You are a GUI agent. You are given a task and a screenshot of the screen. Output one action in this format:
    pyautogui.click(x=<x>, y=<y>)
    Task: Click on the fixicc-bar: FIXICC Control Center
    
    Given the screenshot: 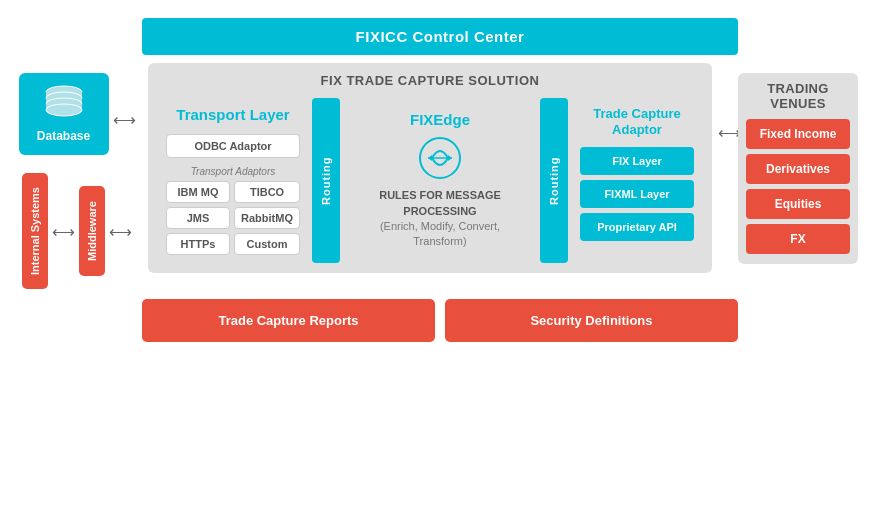 What is the action you would take?
    pyautogui.click(x=440, y=36)
    